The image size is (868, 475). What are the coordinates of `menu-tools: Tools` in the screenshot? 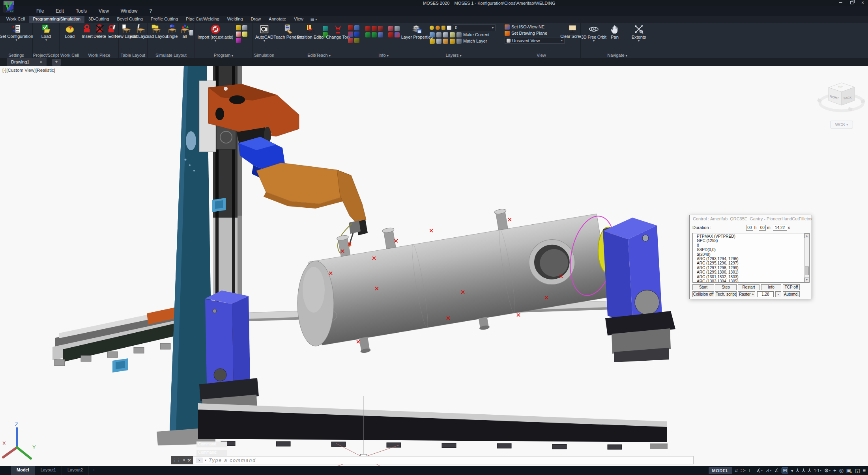 It's located at (81, 11).